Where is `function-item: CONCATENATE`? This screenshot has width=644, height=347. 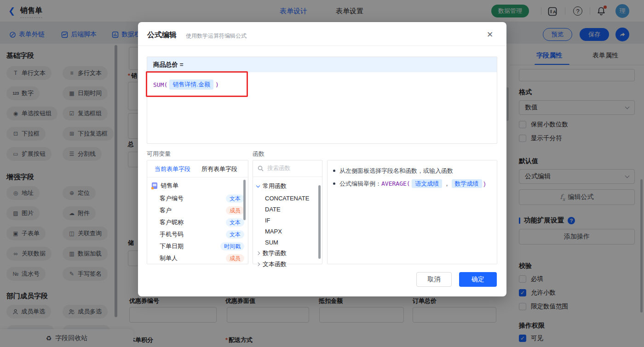
function-item: CONCATENATE is located at coordinates (288, 198).